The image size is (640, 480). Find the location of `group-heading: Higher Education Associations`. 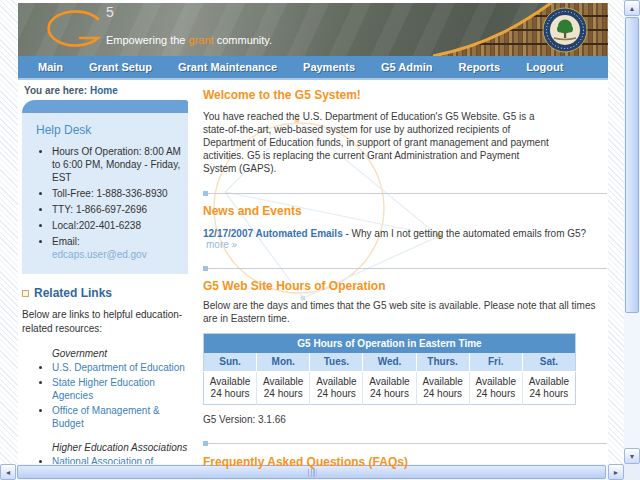

group-heading: Higher Education Associations is located at coordinates (120, 448).